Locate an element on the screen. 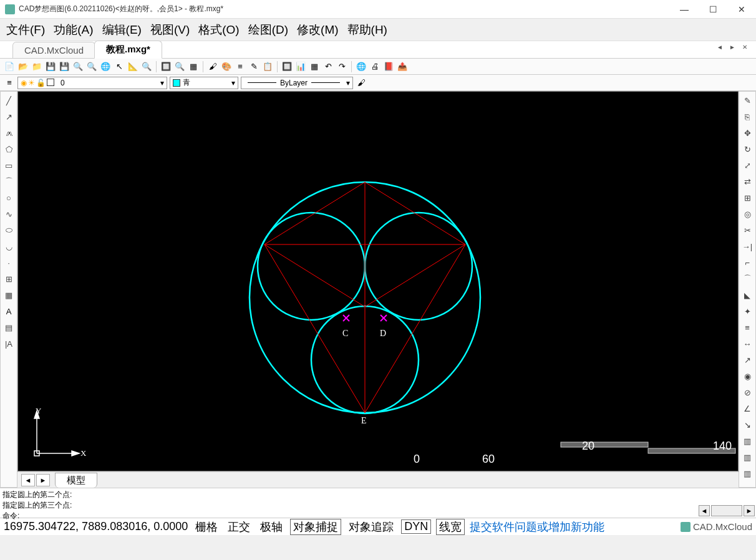  mtext-icon: ▤ is located at coordinates (9, 327).